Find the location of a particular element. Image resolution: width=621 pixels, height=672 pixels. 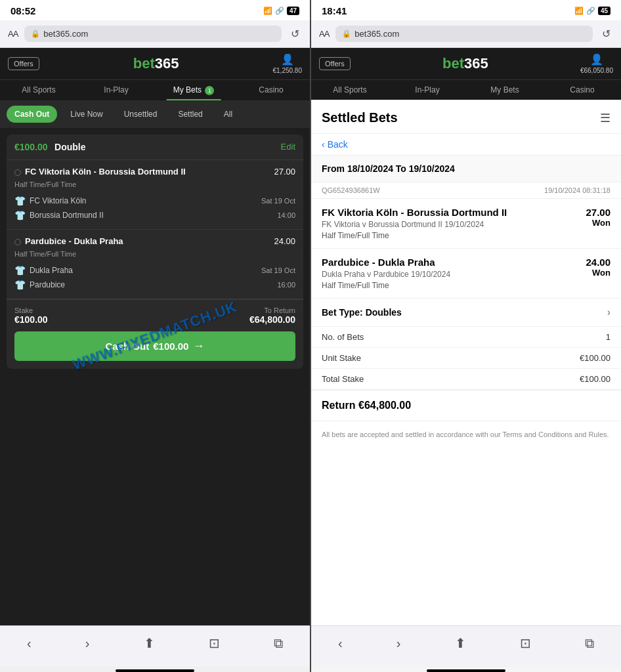

logo-left: bet365 is located at coordinates (156, 64).